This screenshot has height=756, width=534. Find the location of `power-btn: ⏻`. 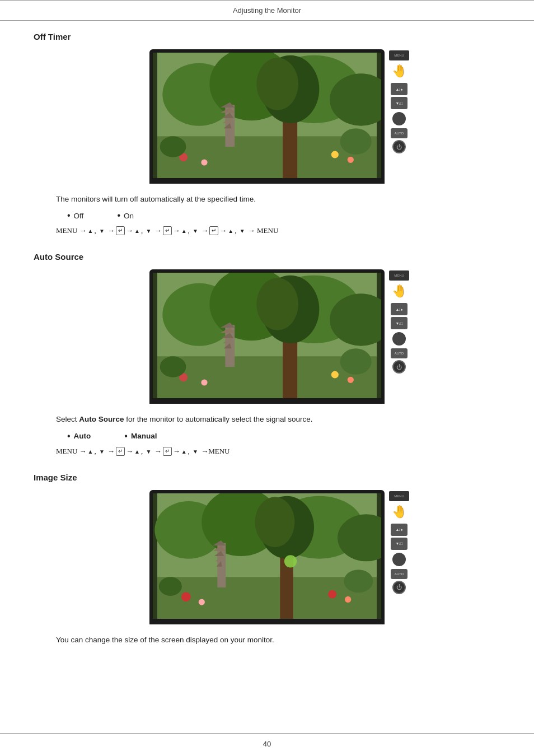

power-btn: ⏻ is located at coordinates (399, 147).